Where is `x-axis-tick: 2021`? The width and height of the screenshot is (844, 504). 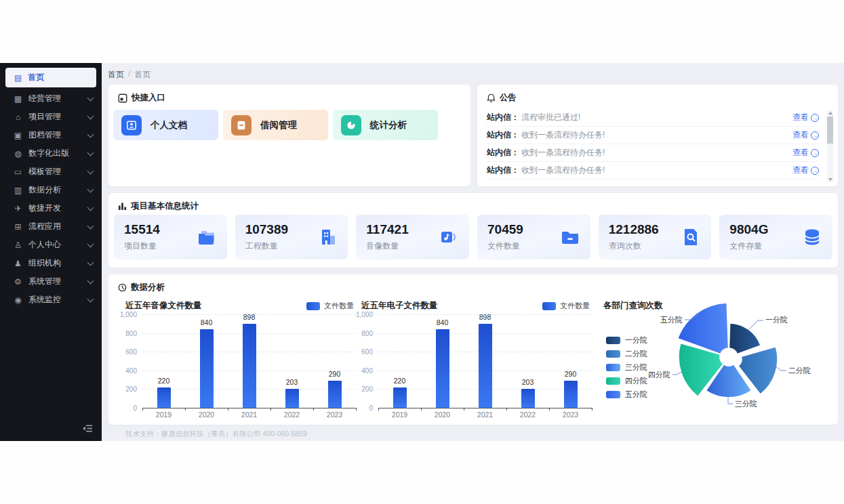
x-axis-tick: 2021 is located at coordinates (249, 415).